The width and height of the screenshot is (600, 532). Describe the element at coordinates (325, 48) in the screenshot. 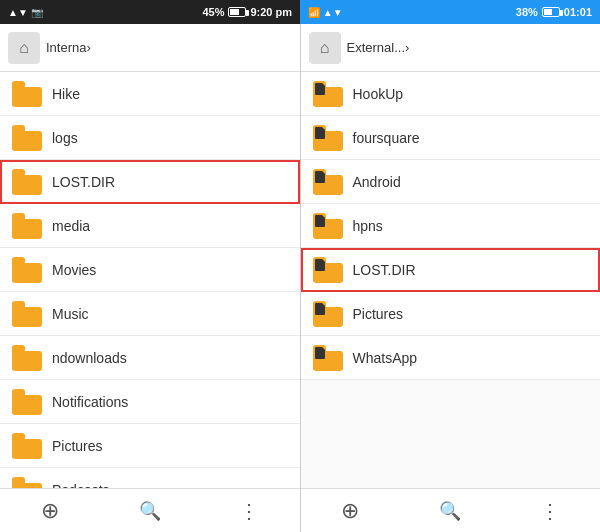

I see `right-back-button: ⌂` at that location.